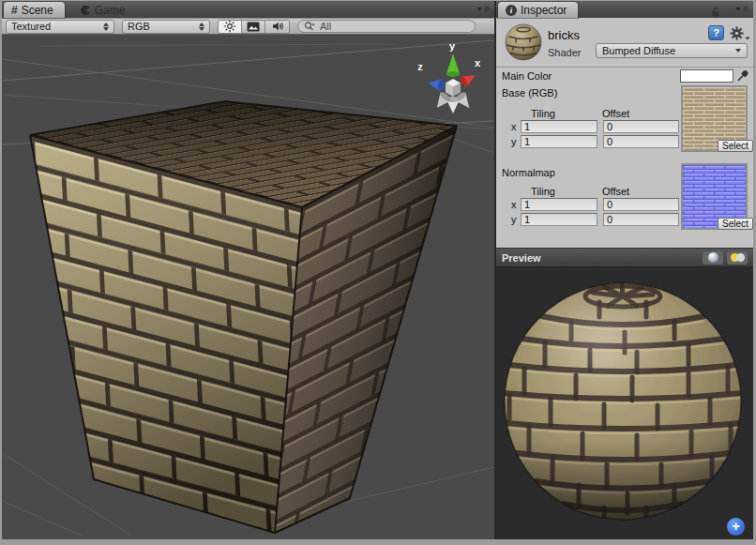 This screenshot has width=756, height=545. Describe the element at coordinates (639, 51) in the screenshot. I see `shader-value: Bumped Diffuse` at that location.